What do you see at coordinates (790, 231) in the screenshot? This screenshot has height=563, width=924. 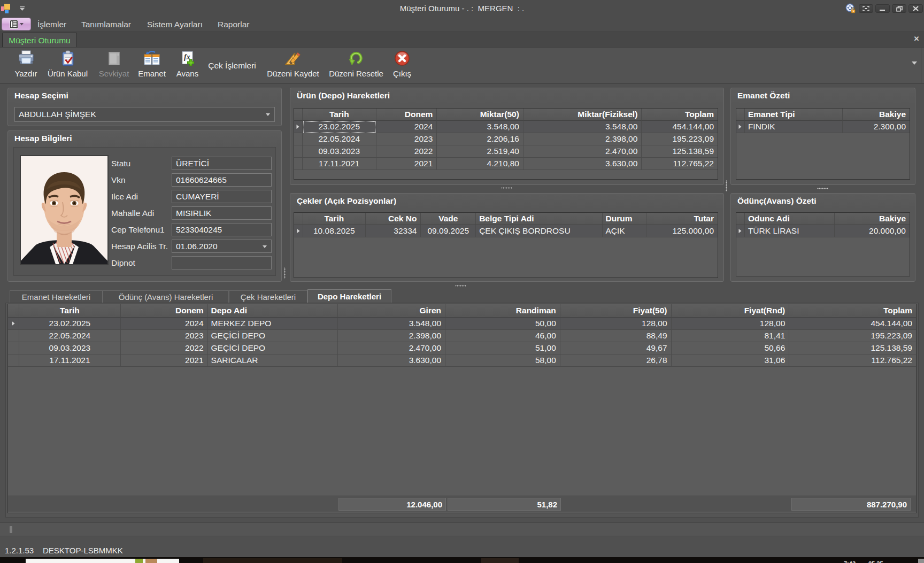 I see `cell: TÜRK LİRASI` at bounding box center [790, 231].